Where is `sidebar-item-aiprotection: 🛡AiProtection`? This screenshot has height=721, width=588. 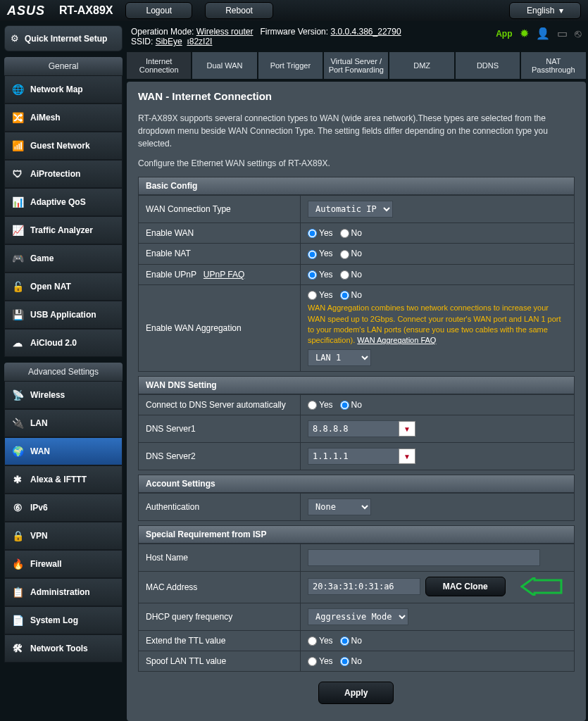 sidebar-item-aiprotection: 🛡AiProtection is located at coordinates (63, 174).